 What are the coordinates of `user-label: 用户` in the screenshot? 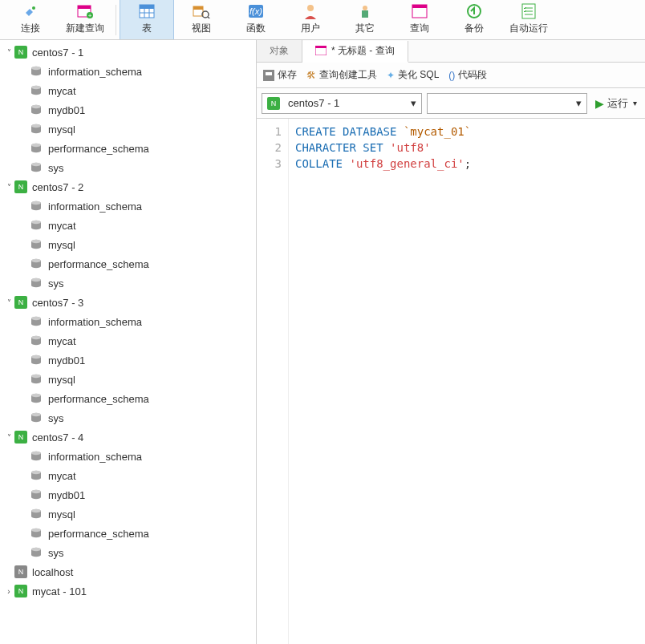 It's located at (310, 29).